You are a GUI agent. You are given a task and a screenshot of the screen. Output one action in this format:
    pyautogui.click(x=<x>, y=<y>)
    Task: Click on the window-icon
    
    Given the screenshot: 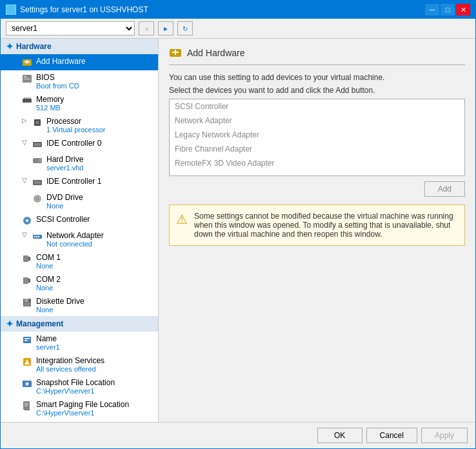 What is the action you would take?
    pyautogui.click(x=11, y=10)
    